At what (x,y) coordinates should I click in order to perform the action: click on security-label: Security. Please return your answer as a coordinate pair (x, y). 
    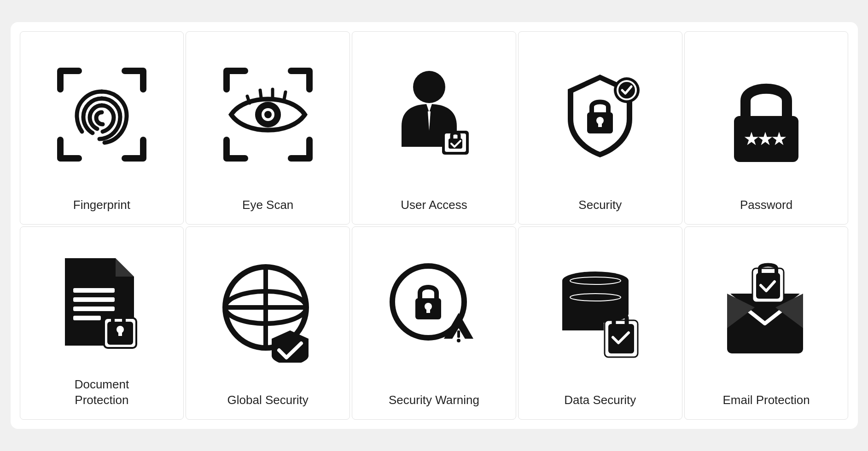
    Looking at the image, I should click on (600, 205).